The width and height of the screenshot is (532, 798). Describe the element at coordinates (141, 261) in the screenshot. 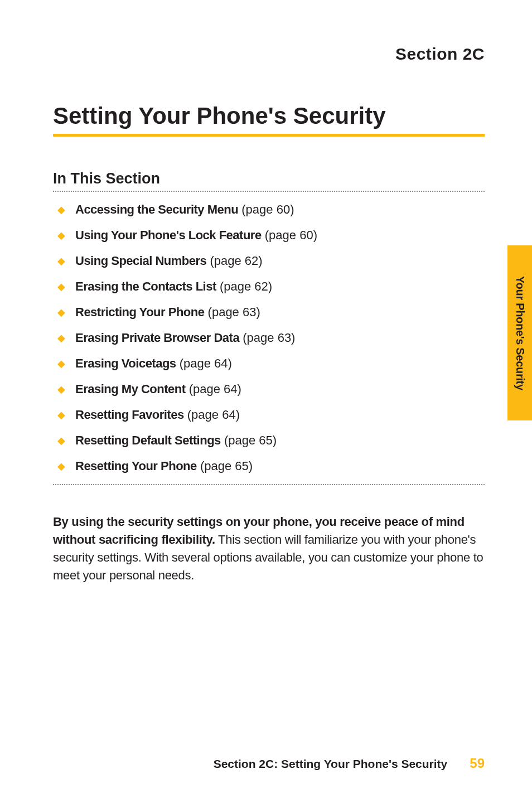

I see `toc-title: Using Special Numbers` at that location.